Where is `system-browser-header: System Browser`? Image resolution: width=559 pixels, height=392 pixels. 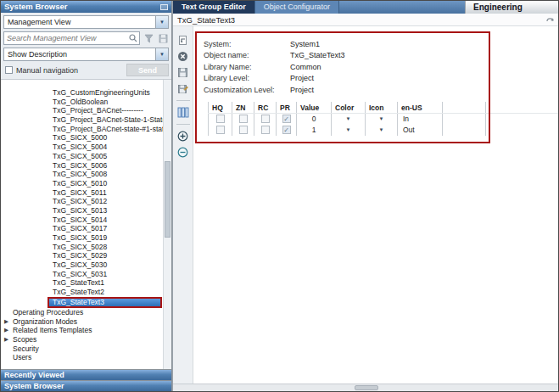 system-browser-header: System Browser is located at coordinates (87, 7).